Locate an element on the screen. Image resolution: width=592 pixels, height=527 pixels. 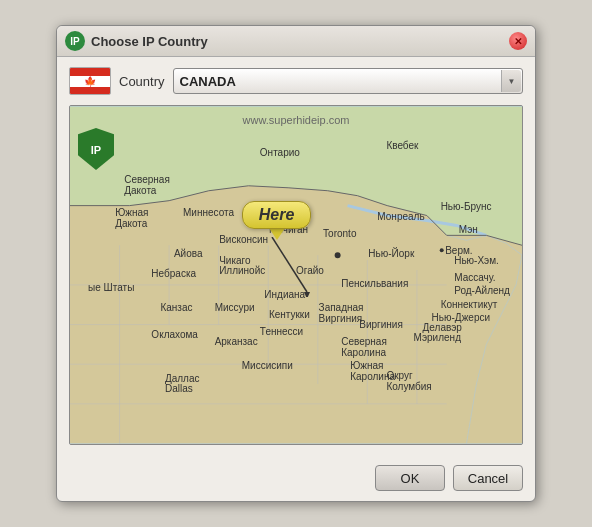
map-label-minnesota: Миннесота is located at coordinates (208, 212).